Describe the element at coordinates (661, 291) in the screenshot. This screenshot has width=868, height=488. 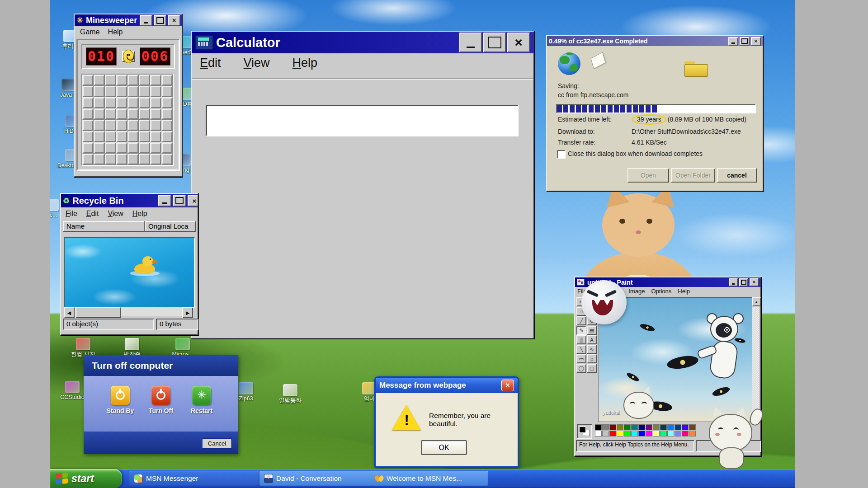
I see `menu-options: Options` at that location.